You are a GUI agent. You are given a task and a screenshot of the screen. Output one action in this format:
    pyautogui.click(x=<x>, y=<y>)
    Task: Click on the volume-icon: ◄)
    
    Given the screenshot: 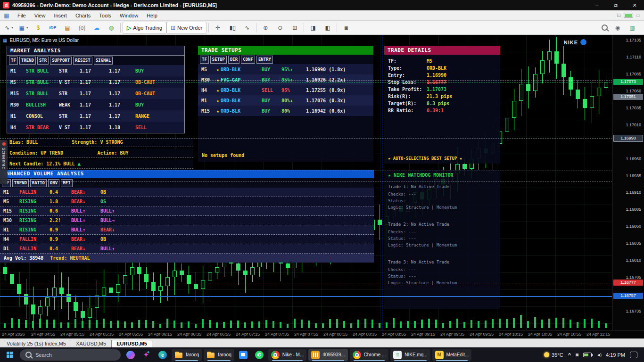 What is the action you would take?
    pyautogui.click(x=599, y=355)
    